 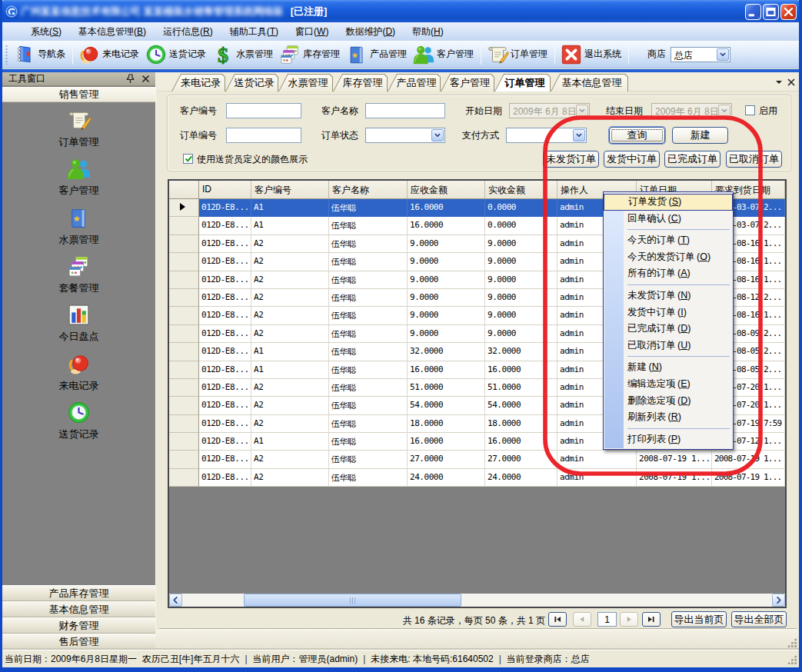 I want to click on table-row-16: 012D-E8...A2伍华聪24.000024.0000admin2008-0…, so click(x=477, y=478).